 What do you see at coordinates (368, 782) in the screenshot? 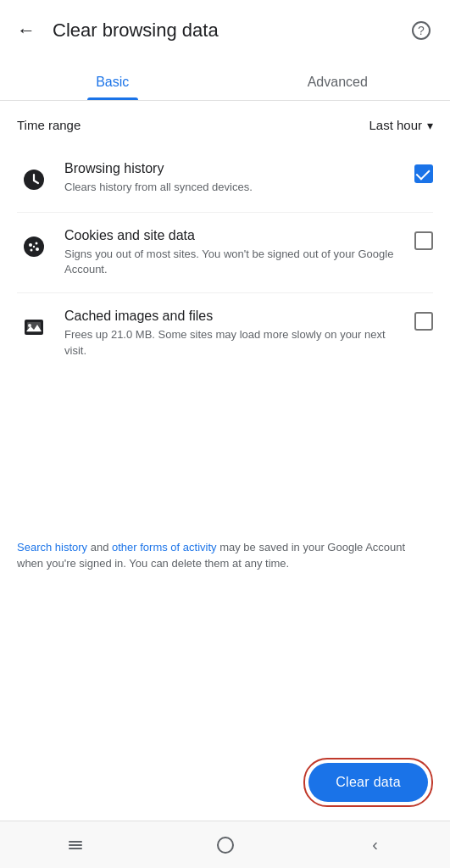
I see `clear-data-button: Clear data` at bounding box center [368, 782].